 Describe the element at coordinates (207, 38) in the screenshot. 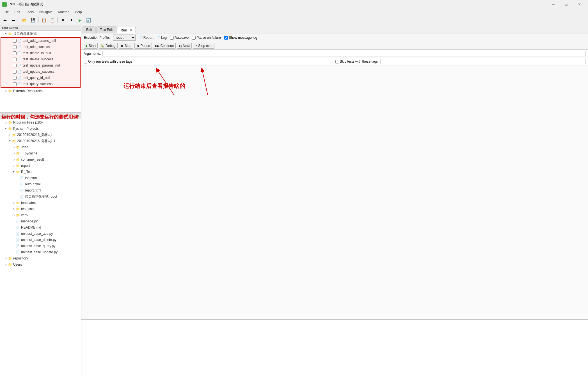

I see `pause-on-failure-label: Pause on failure` at that location.